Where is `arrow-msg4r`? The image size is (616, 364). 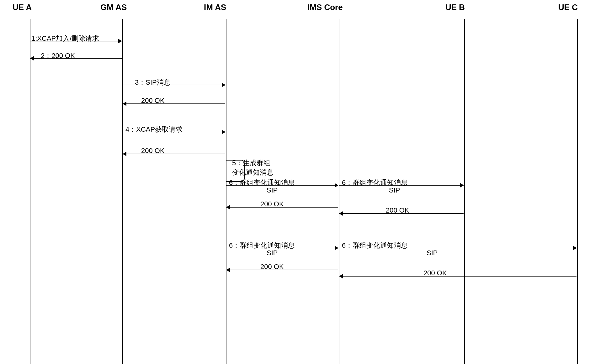 arrow-msg4r is located at coordinates (174, 154).